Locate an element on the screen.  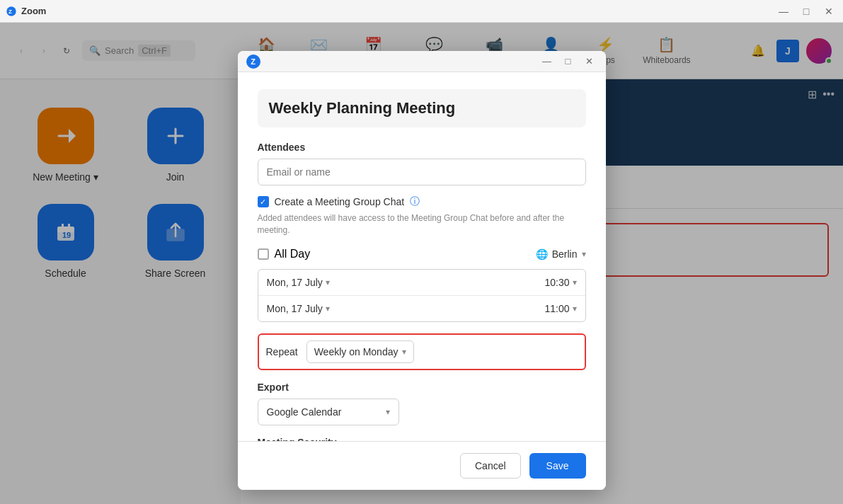
export-selector: Google Calendar ▾ is located at coordinates (328, 412).